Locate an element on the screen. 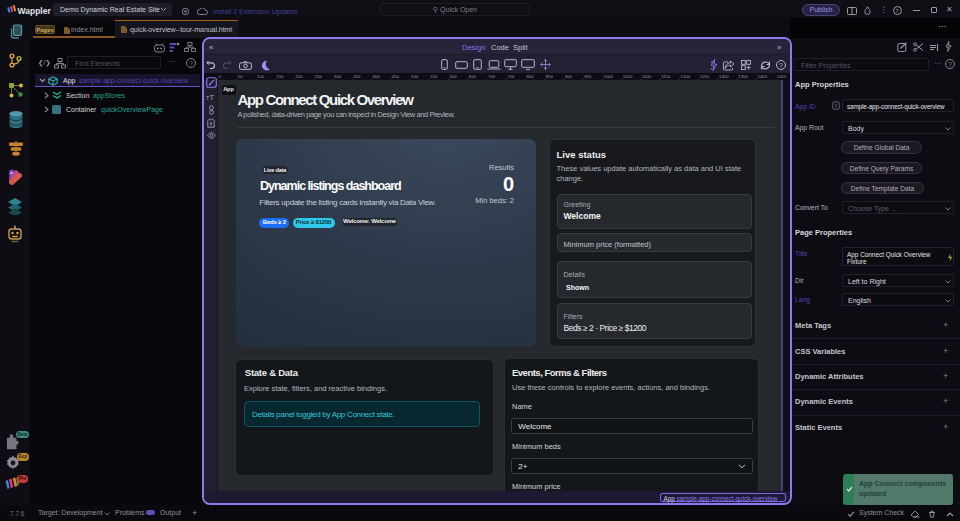 Image resolution: width=960 pixels, height=521 pixels. svg-text: 1350 is located at coordinates (743, 76).